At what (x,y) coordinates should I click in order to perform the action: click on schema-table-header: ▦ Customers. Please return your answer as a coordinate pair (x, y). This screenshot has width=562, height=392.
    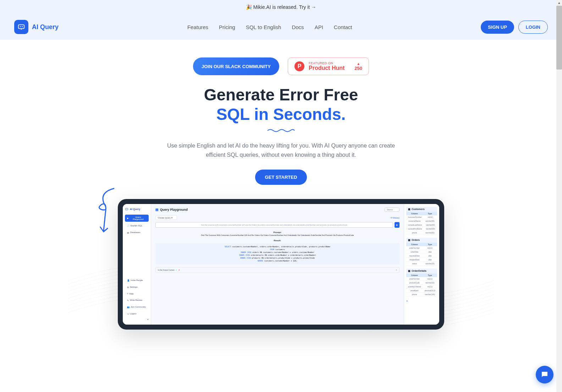
    Looking at the image, I should click on (422, 209).